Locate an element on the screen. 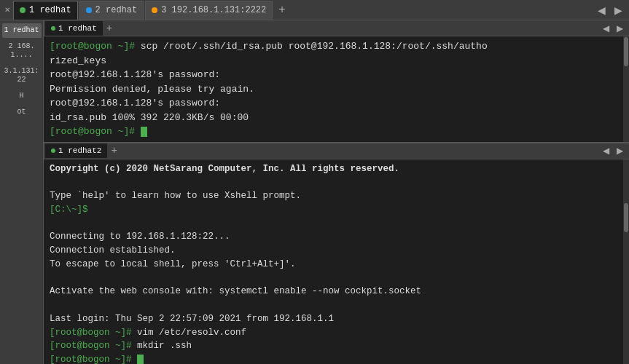  close-button: ✕ is located at coordinates (7, 10).